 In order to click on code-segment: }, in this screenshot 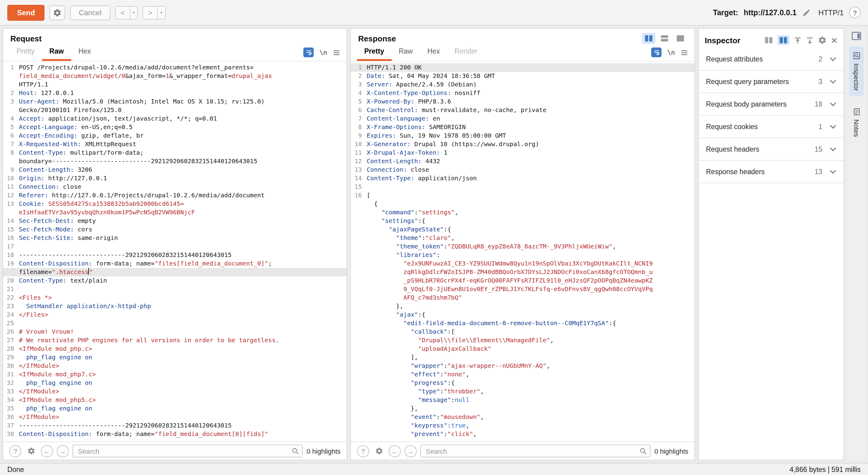, I will do `click(385, 306)`.